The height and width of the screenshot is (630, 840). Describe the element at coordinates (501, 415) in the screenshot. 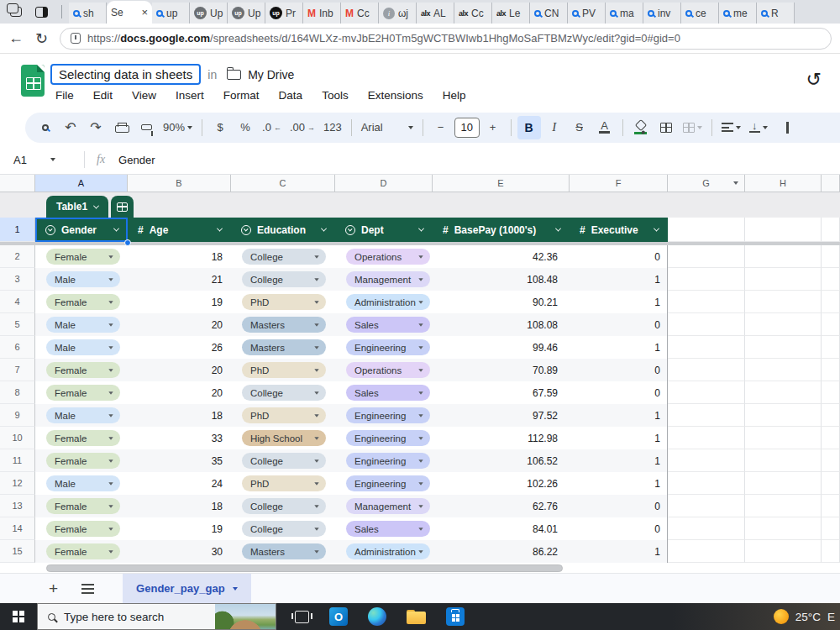

I see `cell-number: 97.52` at that location.